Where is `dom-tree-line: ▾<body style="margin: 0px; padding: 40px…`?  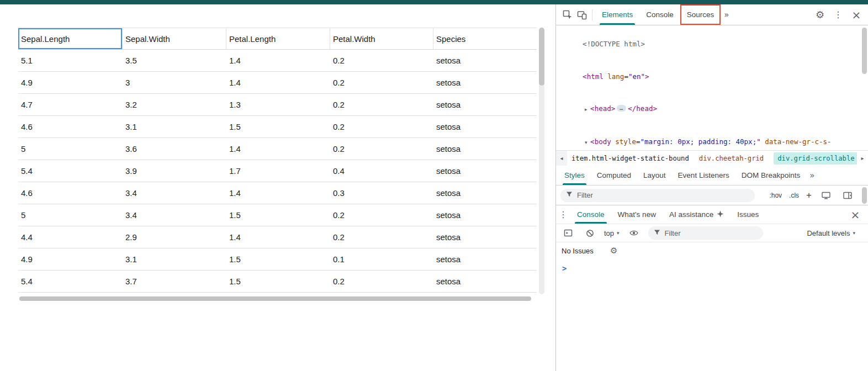
dom-tree-line: ▾<body style="margin: 0px; padding: 40px… is located at coordinates (712, 138).